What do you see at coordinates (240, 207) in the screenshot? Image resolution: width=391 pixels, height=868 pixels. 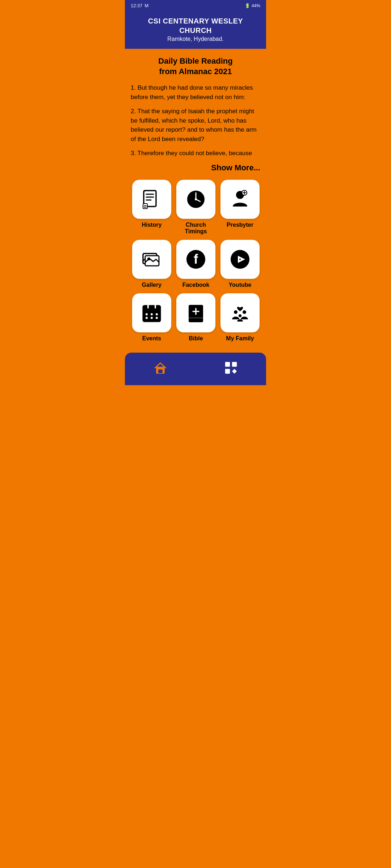 I see `presbyter-item: Presbyter` at bounding box center [240, 207].